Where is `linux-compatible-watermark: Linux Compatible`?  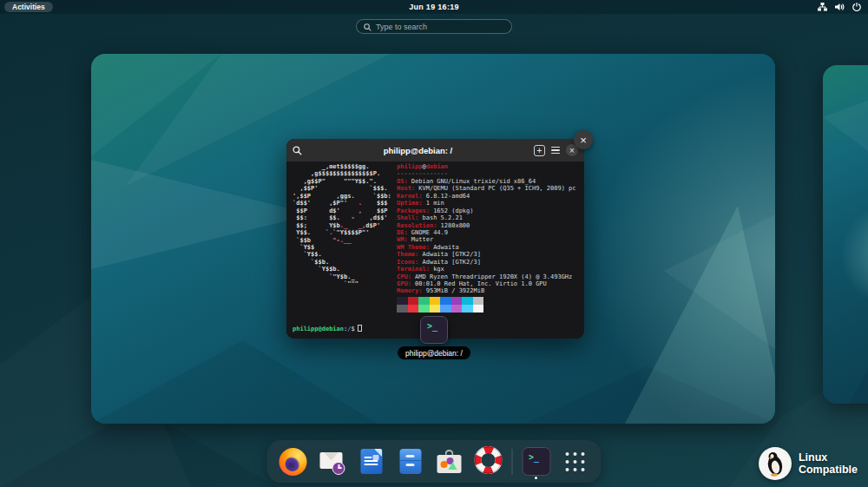 linux-compatible-watermark: Linux Compatible is located at coordinates (808, 464).